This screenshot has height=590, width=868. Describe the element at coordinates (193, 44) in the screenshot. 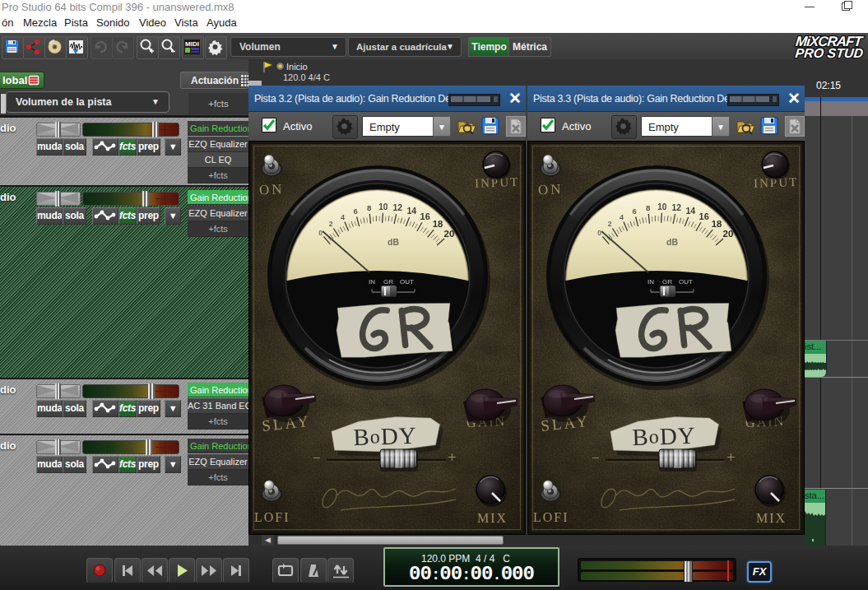

I see `svg-text: MIDI` at that location.